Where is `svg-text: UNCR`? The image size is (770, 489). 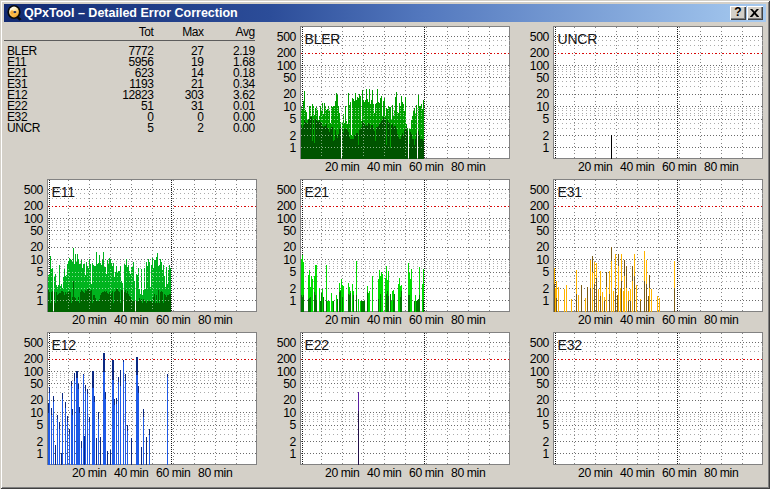
svg-text: UNCR is located at coordinates (578, 39).